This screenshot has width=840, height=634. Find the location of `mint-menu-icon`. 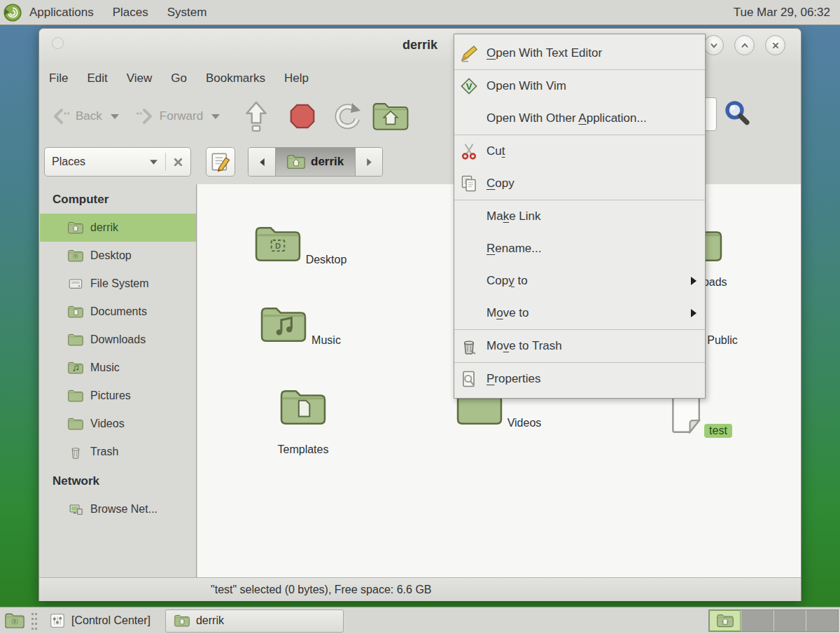

mint-menu-icon is located at coordinates (13, 13).